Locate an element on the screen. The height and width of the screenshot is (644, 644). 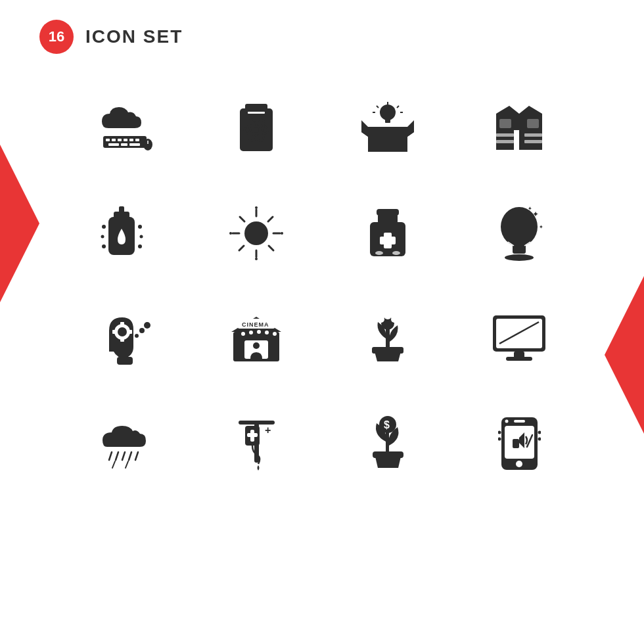
icon-cloud-keyboard is located at coordinates (125, 128).